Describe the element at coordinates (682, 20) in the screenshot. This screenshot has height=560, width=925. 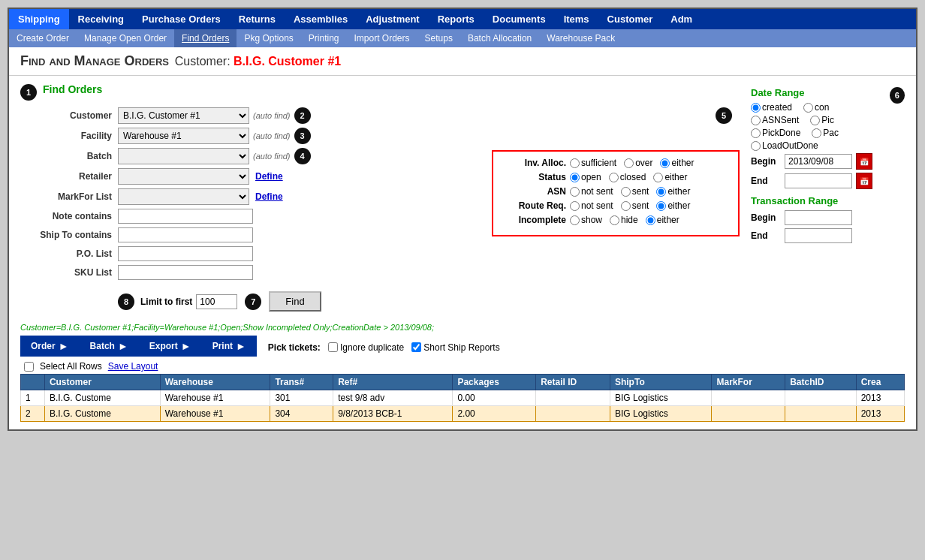
I see `nav-adm: Adm` at that location.